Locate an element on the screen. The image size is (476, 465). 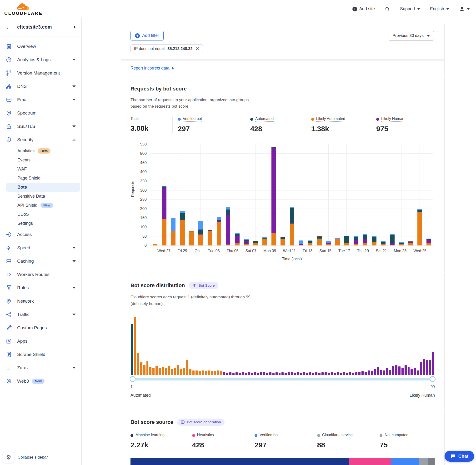
sidebar-item-overview: Overview is located at coordinates (41, 46).